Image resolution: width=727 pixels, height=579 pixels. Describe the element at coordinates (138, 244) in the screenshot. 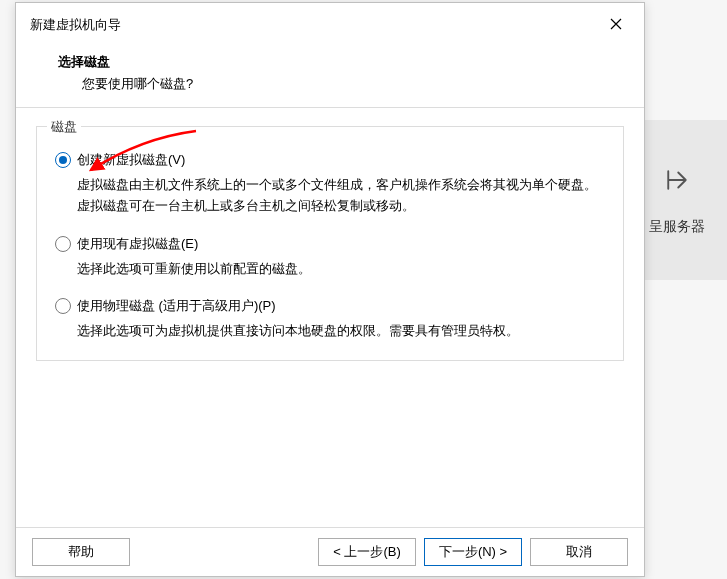

I see `option-label: 使用现有虚拟磁盘(E)` at that location.